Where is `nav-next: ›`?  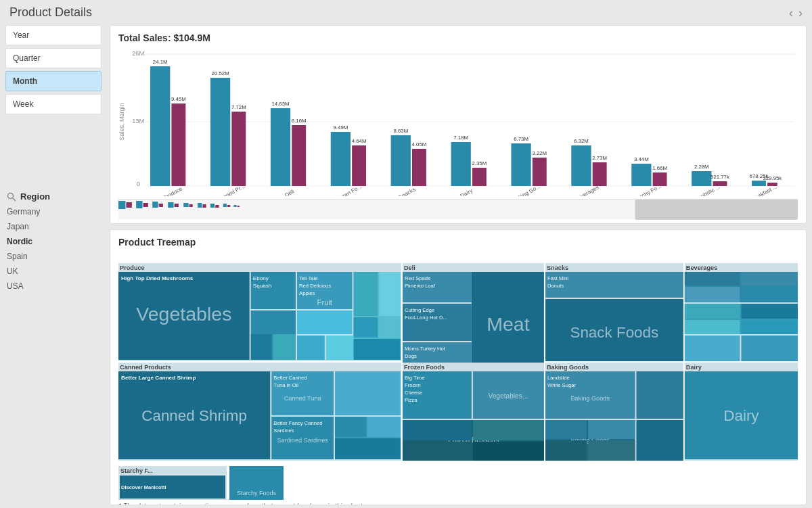 nav-next: › is located at coordinates (800, 13).